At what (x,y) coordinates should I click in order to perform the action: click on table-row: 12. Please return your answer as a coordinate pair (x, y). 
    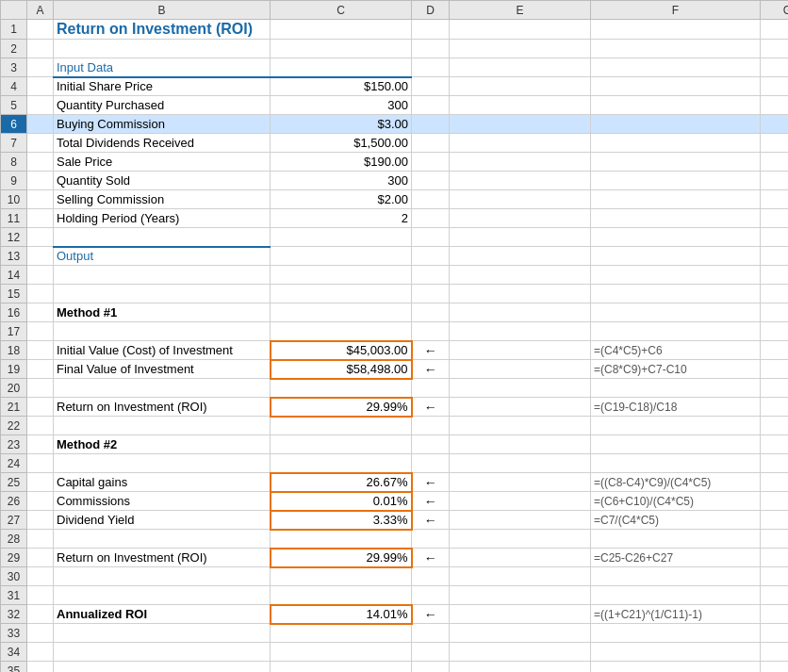
    Looking at the image, I should click on (395, 238).